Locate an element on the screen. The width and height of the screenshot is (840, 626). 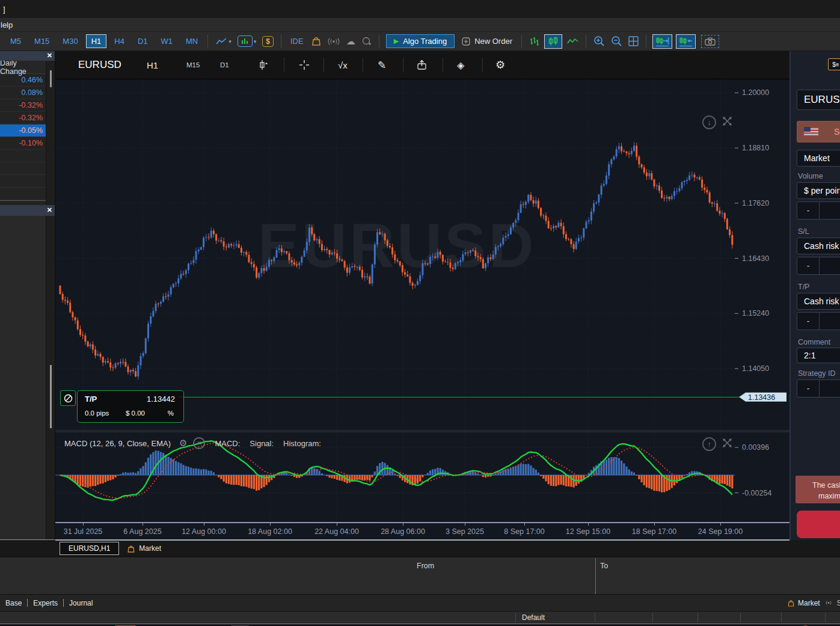
tab-eurusd-h1: EURUSD,H1 is located at coordinates (89, 548).